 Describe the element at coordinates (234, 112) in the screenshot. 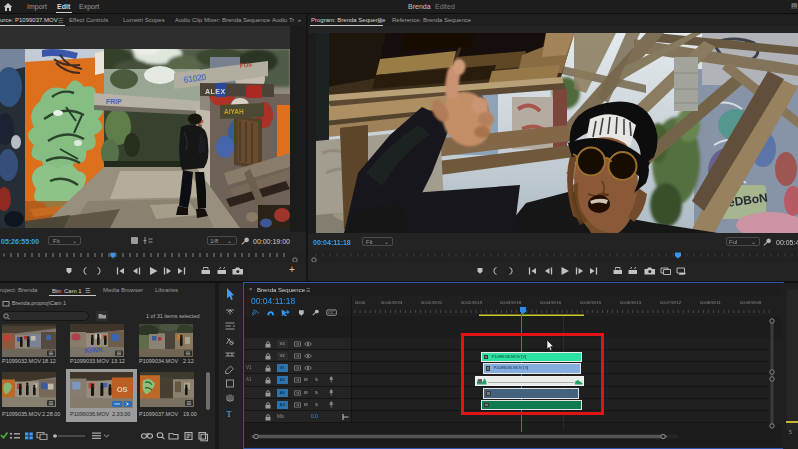

I see `svg-text: AIYAH` at that location.